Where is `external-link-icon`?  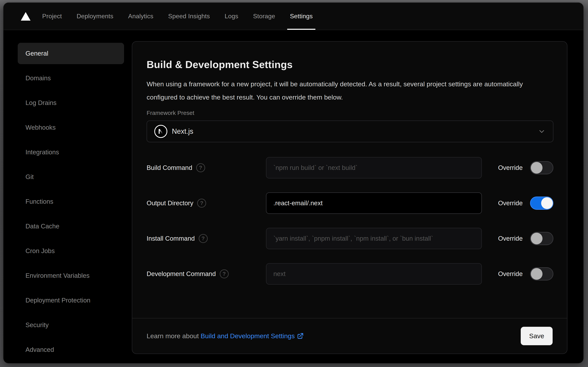 external-link-icon is located at coordinates (300, 336).